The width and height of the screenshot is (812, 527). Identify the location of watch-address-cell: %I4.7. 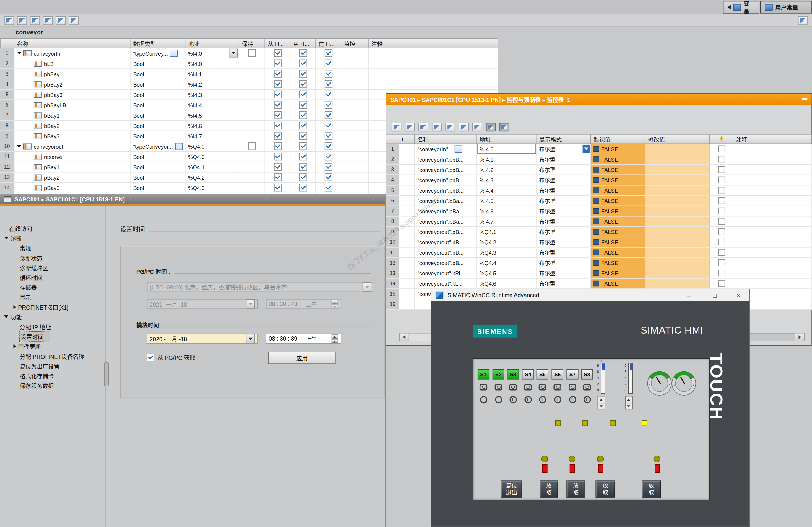
(507, 221).